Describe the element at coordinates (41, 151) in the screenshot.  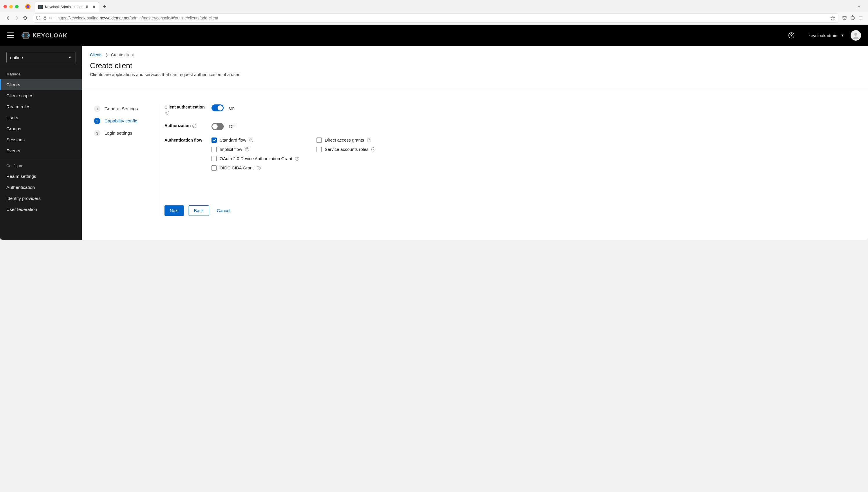
I see `sidebar-item-events: Events` at that location.